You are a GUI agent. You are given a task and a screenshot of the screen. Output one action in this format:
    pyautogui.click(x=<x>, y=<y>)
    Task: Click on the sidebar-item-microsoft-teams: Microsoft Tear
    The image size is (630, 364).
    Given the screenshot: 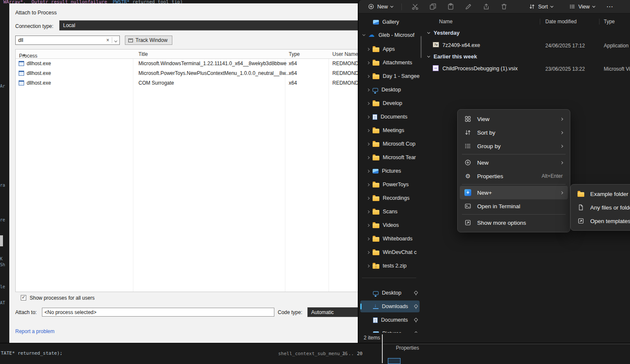 What is the action you would take?
    pyautogui.click(x=390, y=157)
    